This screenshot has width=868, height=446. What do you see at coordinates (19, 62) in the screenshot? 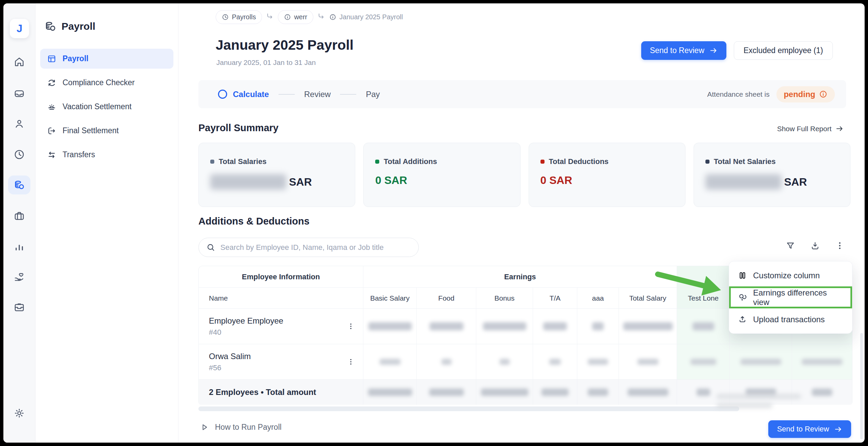
I see `home-icon` at bounding box center [19, 62].